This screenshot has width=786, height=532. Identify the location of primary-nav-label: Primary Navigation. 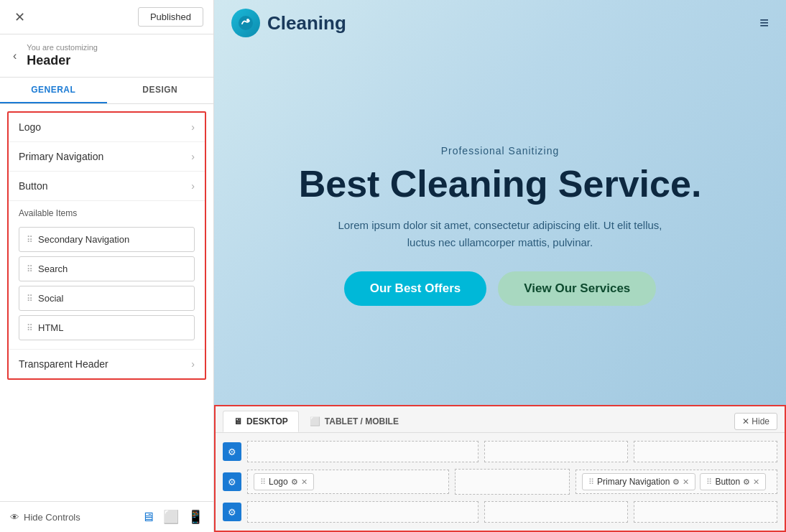
(61, 157).